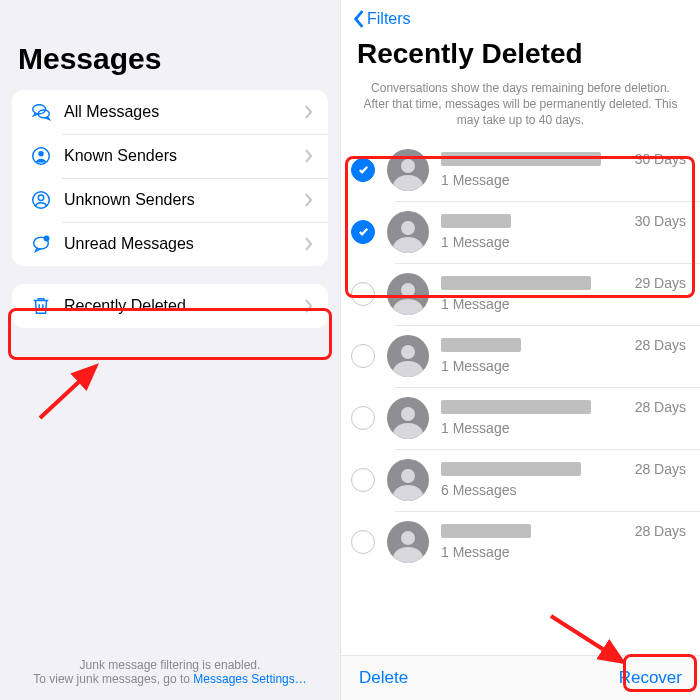 Image resolution: width=700 pixels, height=700 pixels. I want to click on filter-row-known-senders: Known Senders, so click(170, 156).